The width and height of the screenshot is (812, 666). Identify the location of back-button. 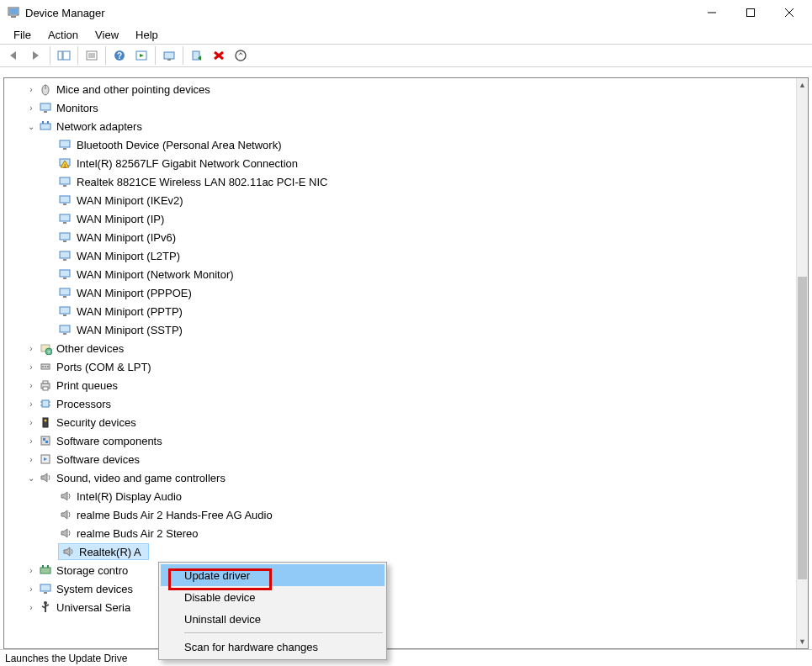
(14, 56).